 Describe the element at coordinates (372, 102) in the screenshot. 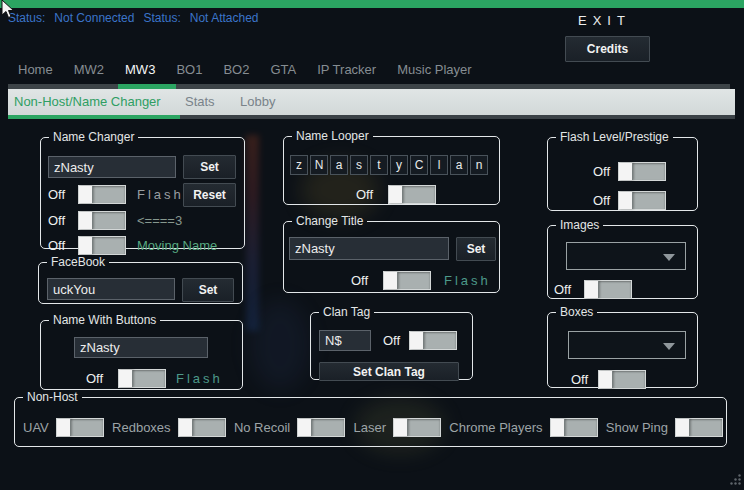

I see `sub-tab-bar: Non-Host/Name Changer Stats Lobby` at that location.